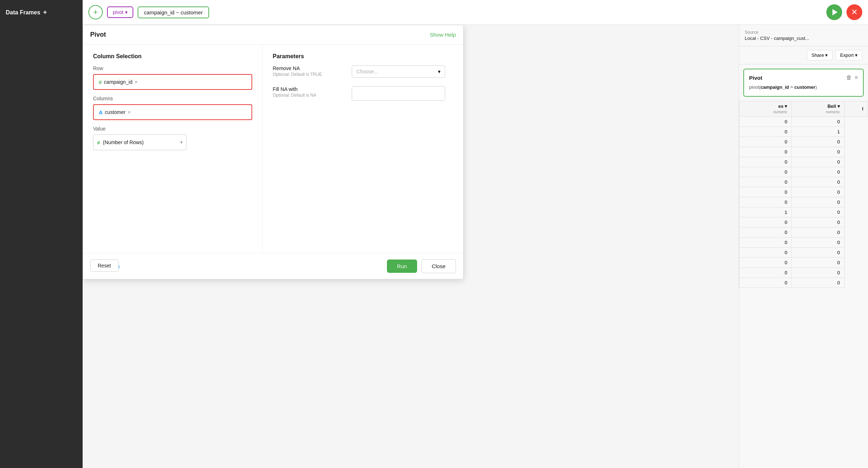 The height and width of the screenshot is (468, 868). What do you see at coordinates (803, 78) in the screenshot?
I see `pivot-card-header: Pivot 🗑 ≡` at bounding box center [803, 78].